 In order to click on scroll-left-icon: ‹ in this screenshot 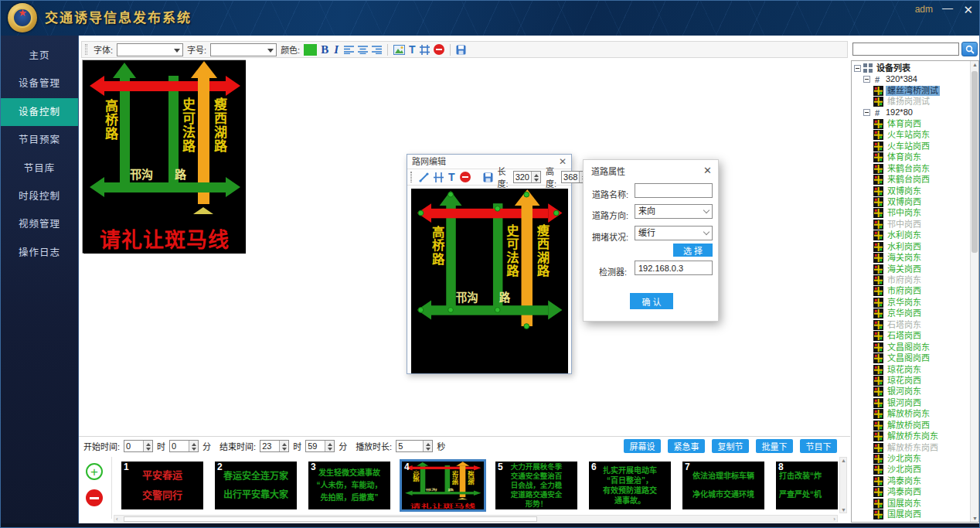, I will do `click(117, 519)`.